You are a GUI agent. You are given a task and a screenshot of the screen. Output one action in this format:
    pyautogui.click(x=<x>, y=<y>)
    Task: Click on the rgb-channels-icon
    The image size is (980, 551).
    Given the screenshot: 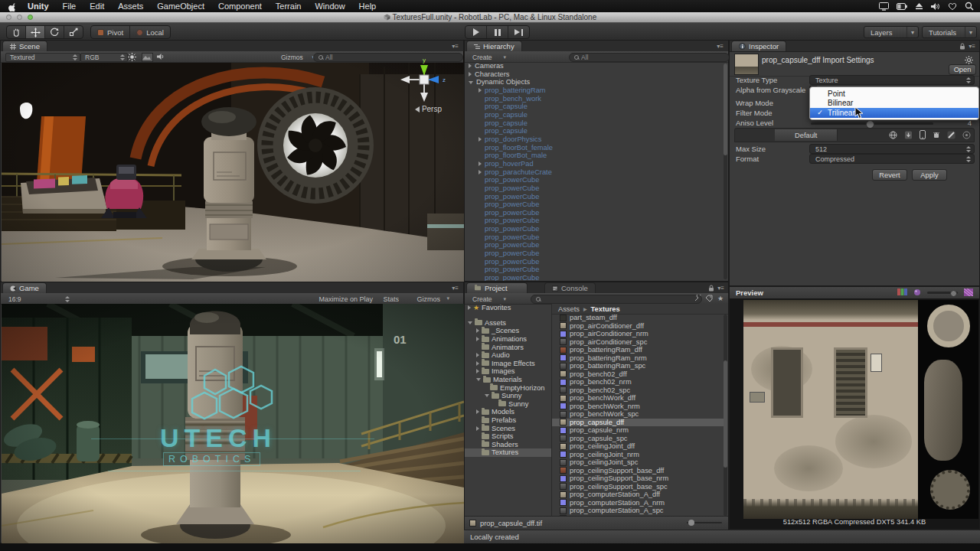 What is the action you would take?
    pyautogui.click(x=902, y=292)
    